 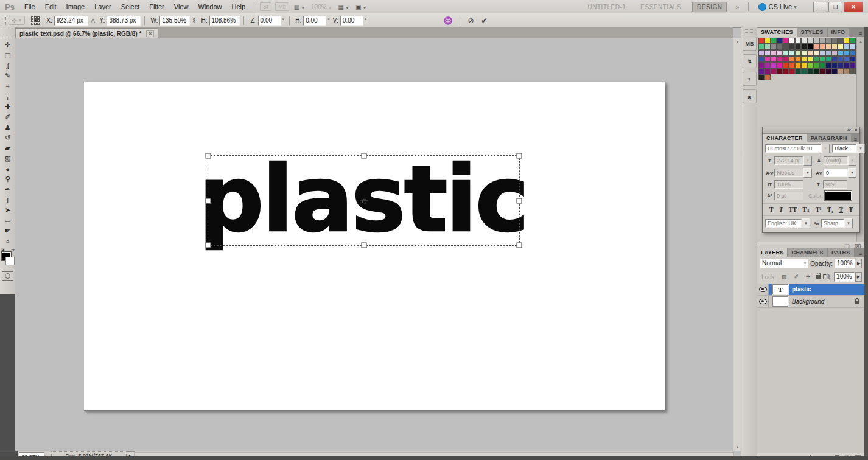 I want to click on tool-preset-picker: ✛▼, so click(x=17, y=21).